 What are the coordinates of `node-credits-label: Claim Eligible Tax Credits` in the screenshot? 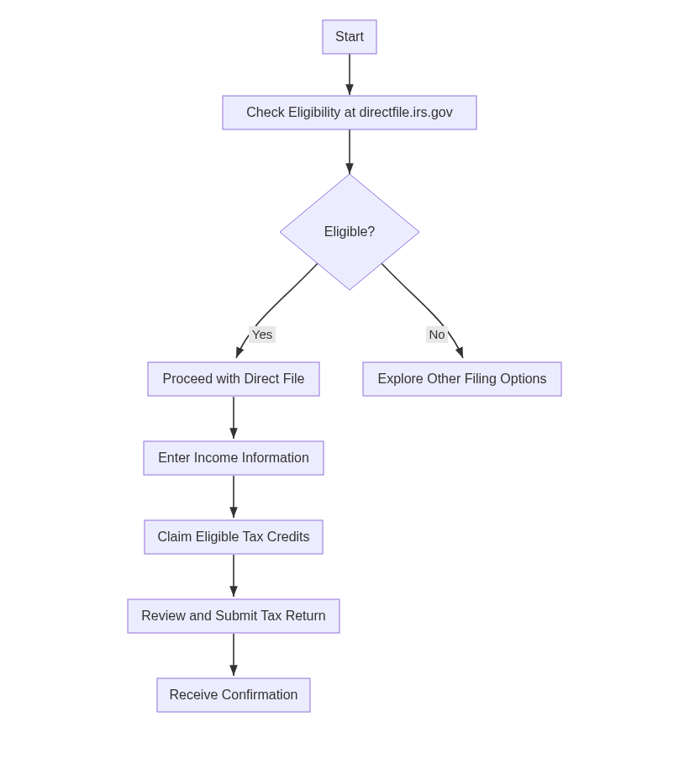 It's located at (234, 536).